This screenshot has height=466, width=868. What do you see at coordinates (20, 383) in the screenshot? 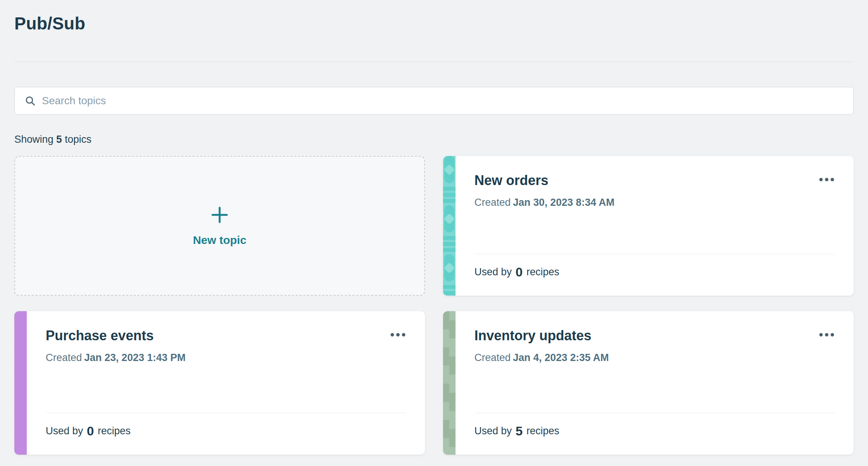
I see `card-stripe-purple` at bounding box center [20, 383].